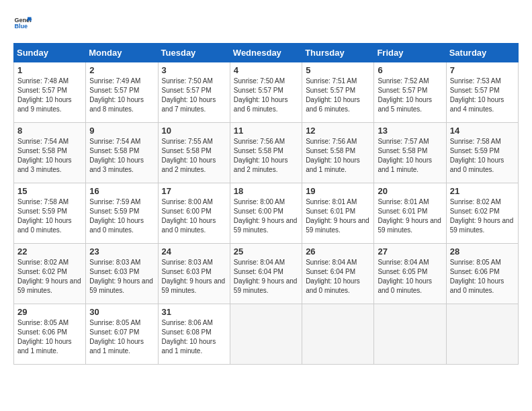 Image resolution: width=532 pixels, height=411 pixels. I want to click on day-number: 24, so click(194, 251).